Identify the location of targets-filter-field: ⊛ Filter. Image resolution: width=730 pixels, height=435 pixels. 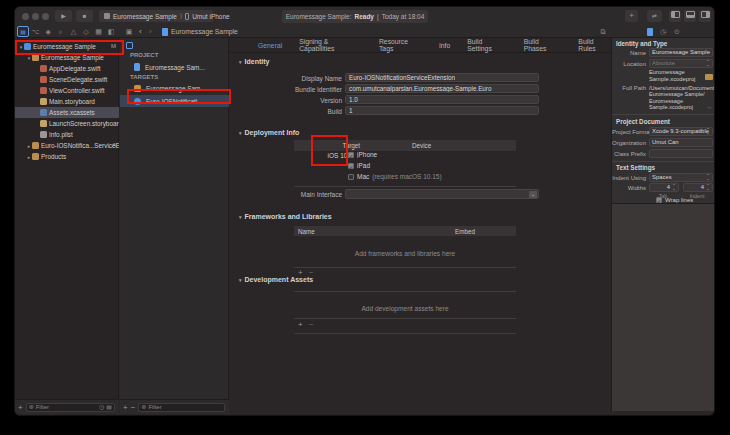
(182, 408).